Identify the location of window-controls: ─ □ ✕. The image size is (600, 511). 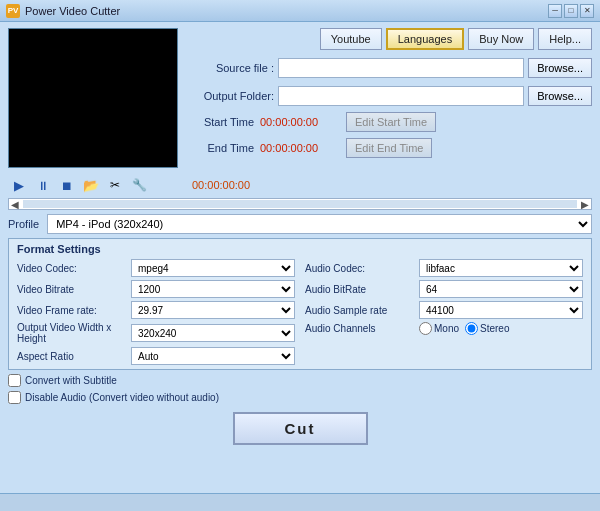
(571, 11).